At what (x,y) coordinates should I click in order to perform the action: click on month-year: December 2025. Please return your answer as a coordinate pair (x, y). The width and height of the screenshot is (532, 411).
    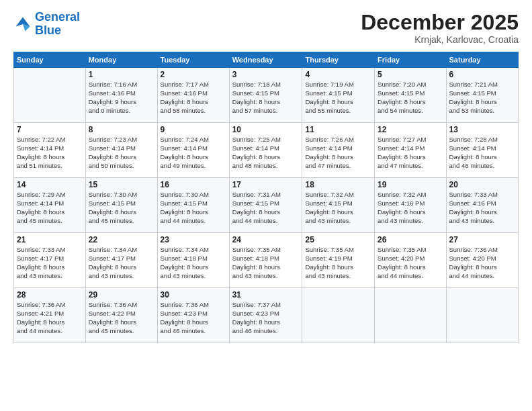
    Looking at the image, I should click on (439, 23).